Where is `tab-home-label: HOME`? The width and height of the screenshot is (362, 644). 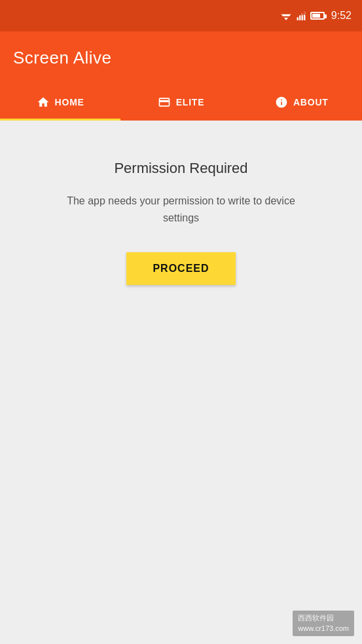
tab-home-label: HOME is located at coordinates (69, 102).